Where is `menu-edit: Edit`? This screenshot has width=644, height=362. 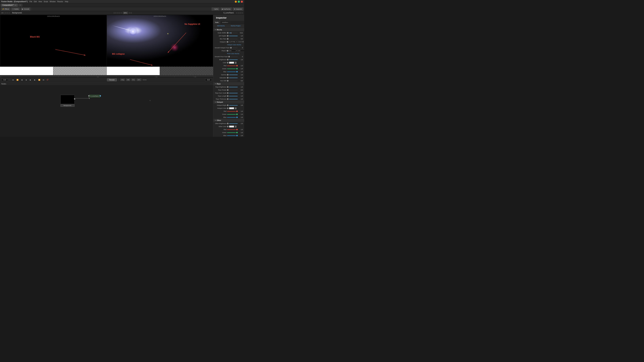
menu-edit: Edit is located at coordinates (36, 1).